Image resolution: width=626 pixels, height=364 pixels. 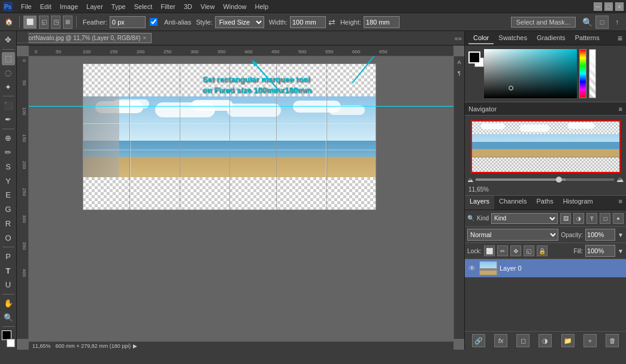 What do you see at coordinates (479, 341) in the screenshot?
I see `link-layers-btn: 🔗` at bounding box center [479, 341].